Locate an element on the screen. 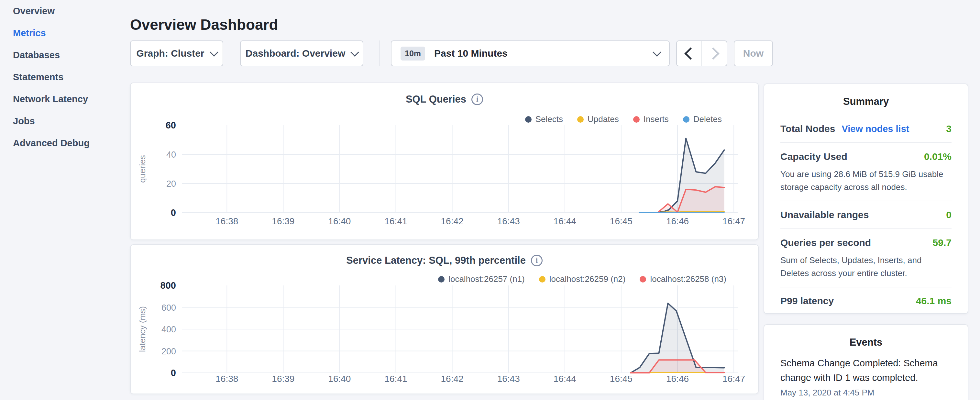  page-title: Overview Dashboard is located at coordinates (204, 25).